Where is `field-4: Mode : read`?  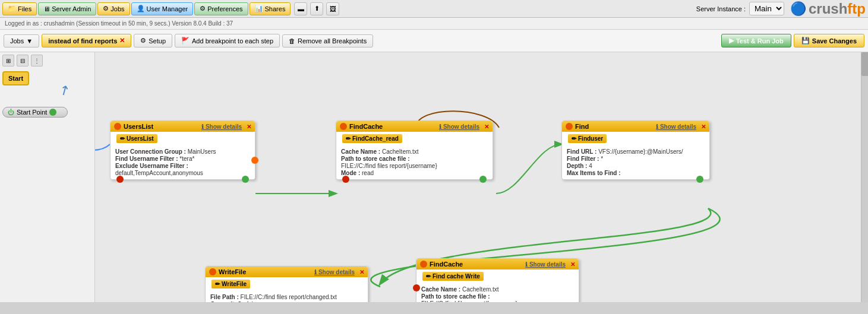
field-4: Mode : read is located at coordinates (415, 173).